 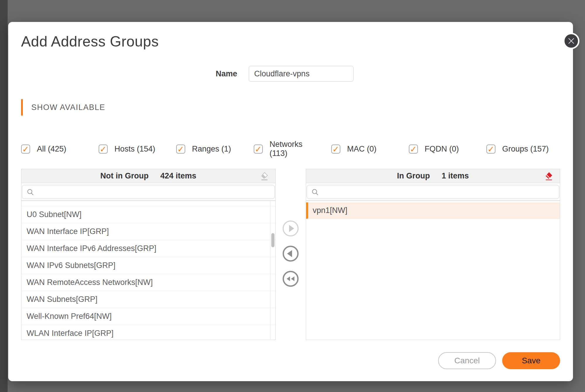 What do you see at coordinates (291, 149) in the screenshot?
I see `type-filter-row: ✓ All (425) ✓ Hosts (154) ✓ Ranges (1) ✓…` at bounding box center [291, 149].